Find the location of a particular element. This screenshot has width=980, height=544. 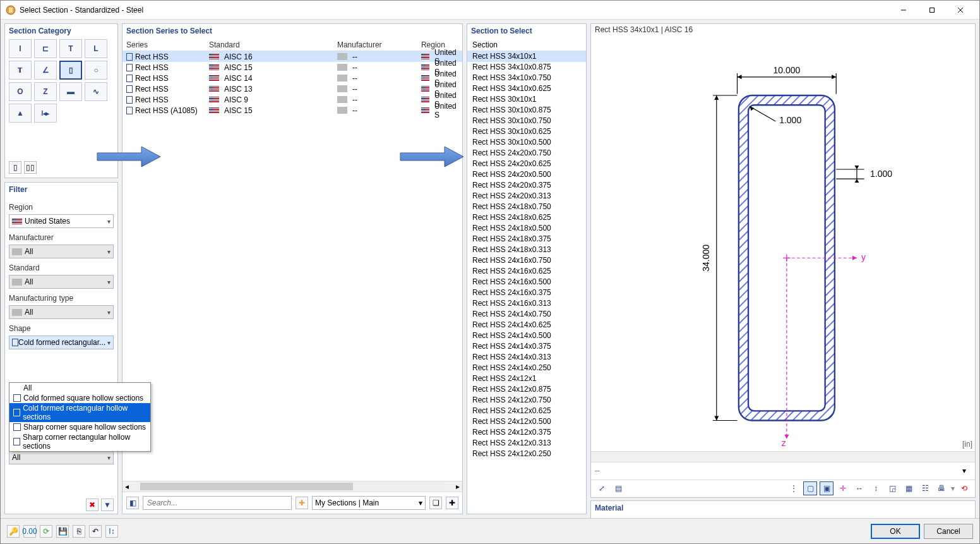

shape-option: Cold formed square hollow sections is located at coordinates (80, 398).